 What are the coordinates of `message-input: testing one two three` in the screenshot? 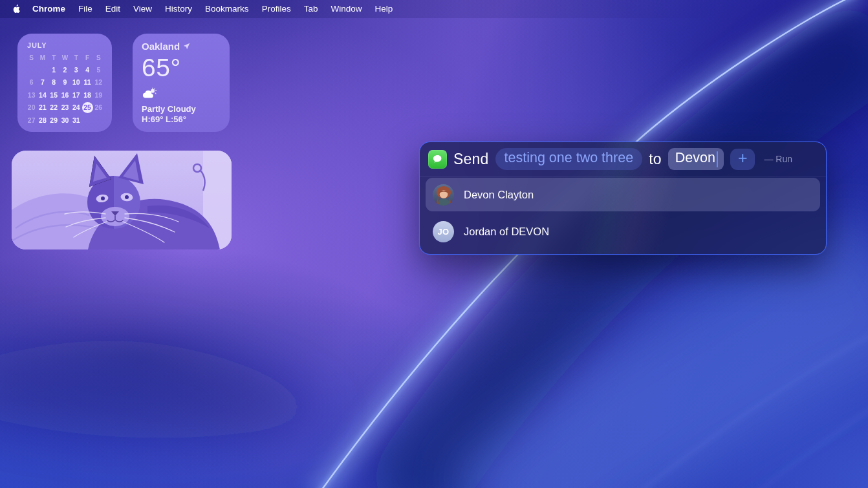 It's located at (569, 159).